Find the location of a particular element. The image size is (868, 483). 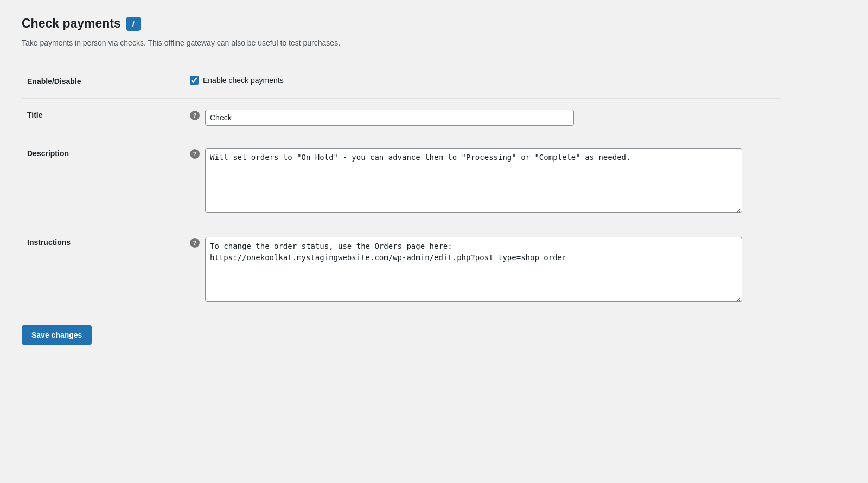

enable-disable-checkbox is located at coordinates (194, 80).